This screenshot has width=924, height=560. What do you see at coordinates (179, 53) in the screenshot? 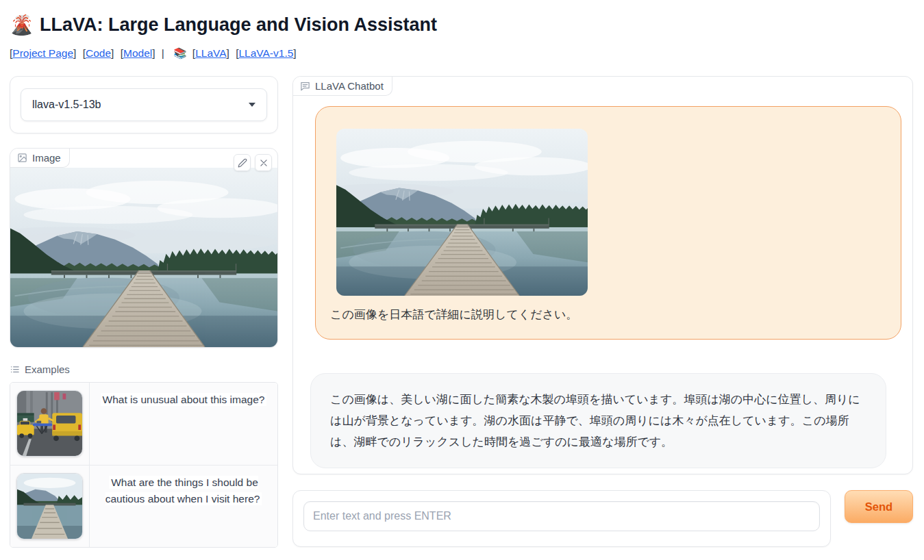
I see `books-icon: 📚` at bounding box center [179, 53].